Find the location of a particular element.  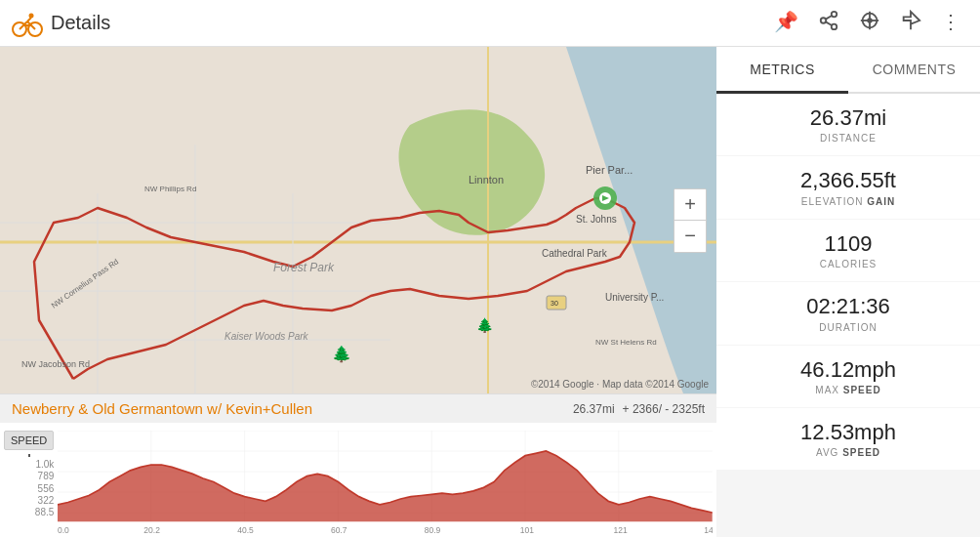

location-icon is located at coordinates (870, 23).